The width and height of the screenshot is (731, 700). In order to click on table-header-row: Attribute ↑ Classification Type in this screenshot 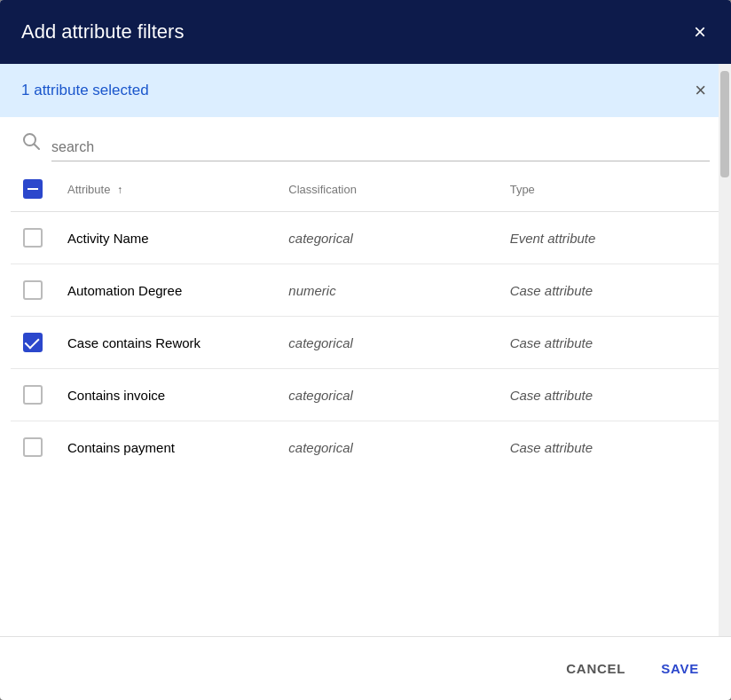, I will do `click(366, 186)`.